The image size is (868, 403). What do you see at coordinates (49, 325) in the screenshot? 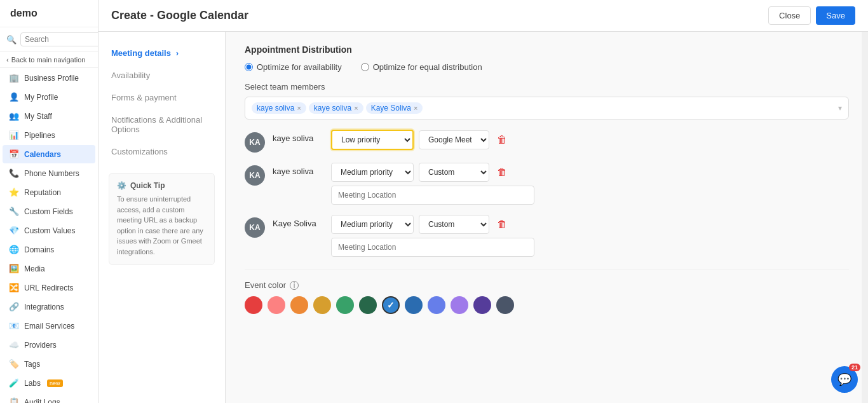
I see `sidebar-item-email-services: 📧 Email Services` at bounding box center [49, 325].